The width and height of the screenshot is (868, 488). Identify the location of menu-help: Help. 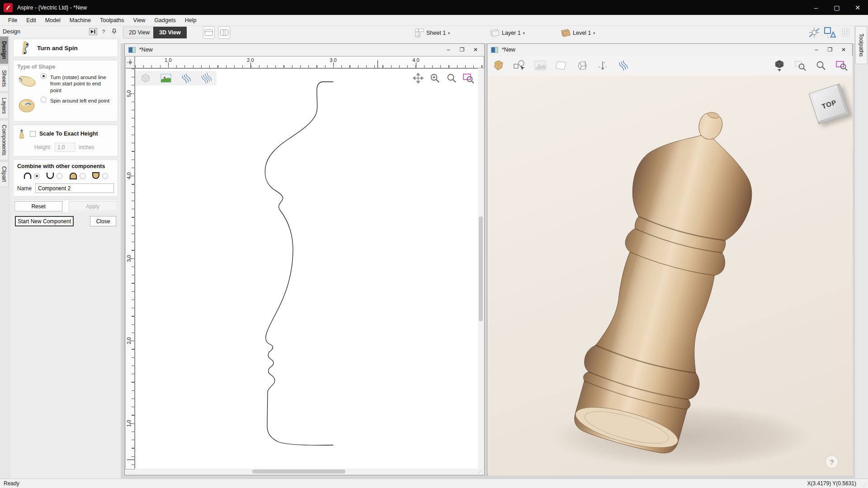
(191, 20).